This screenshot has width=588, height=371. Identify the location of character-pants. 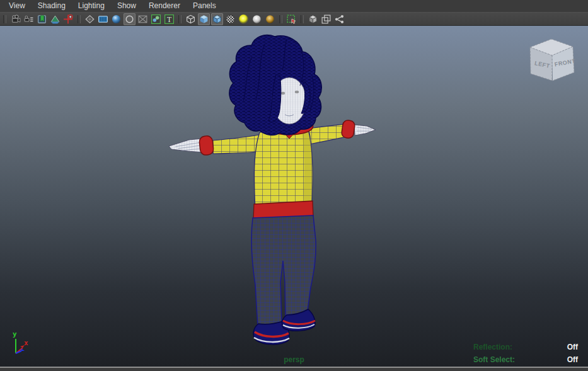
(284, 271).